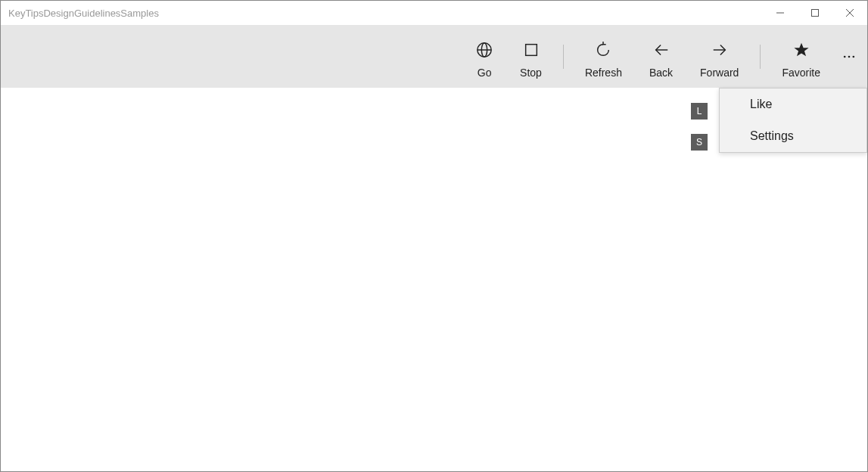 The image size is (868, 472). What do you see at coordinates (434, 56) in the screenshot?
I see `command-bar: Go Stop Refresh` at bounding box center [434, 56].